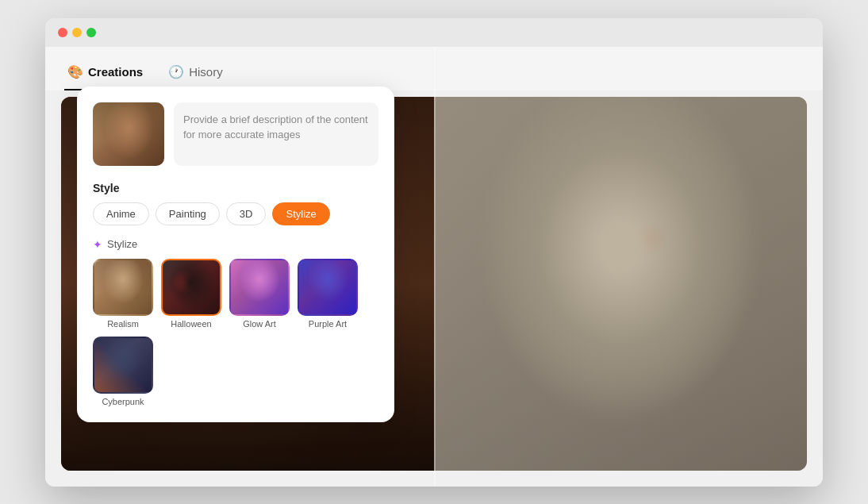 The width and height of the screenshot is (868, 504). I want to click on halloween-face, so click(191, 287).